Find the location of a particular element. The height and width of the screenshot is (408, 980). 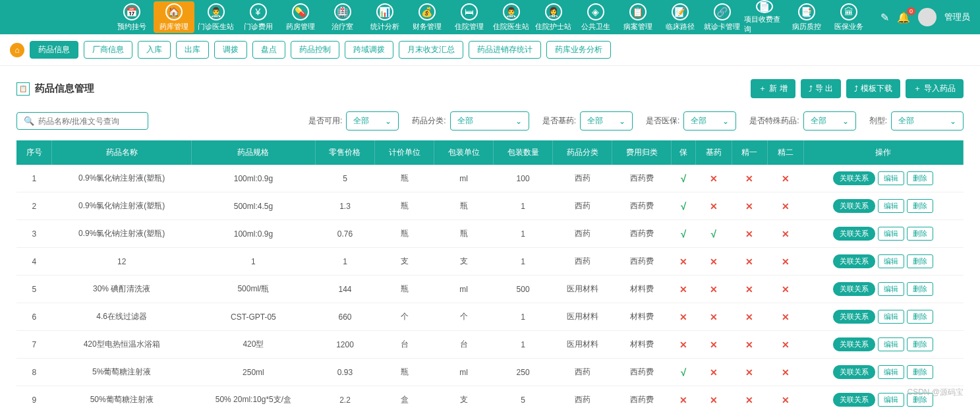

nav-label: 财务管理 is located at coordinates (427, 26).